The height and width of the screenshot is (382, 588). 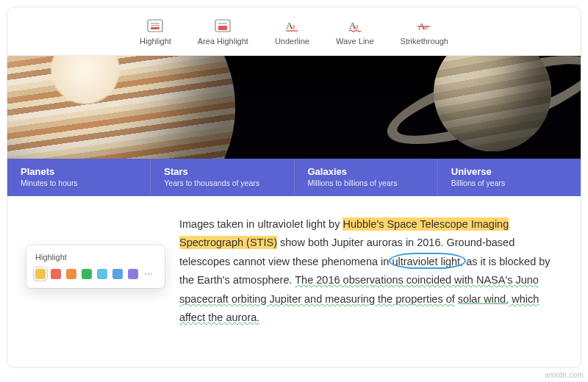 What do you see at coordinates (366, 172) in the screenshot?
I see `band-title: Galaxies` at bounding box center [366, 172].